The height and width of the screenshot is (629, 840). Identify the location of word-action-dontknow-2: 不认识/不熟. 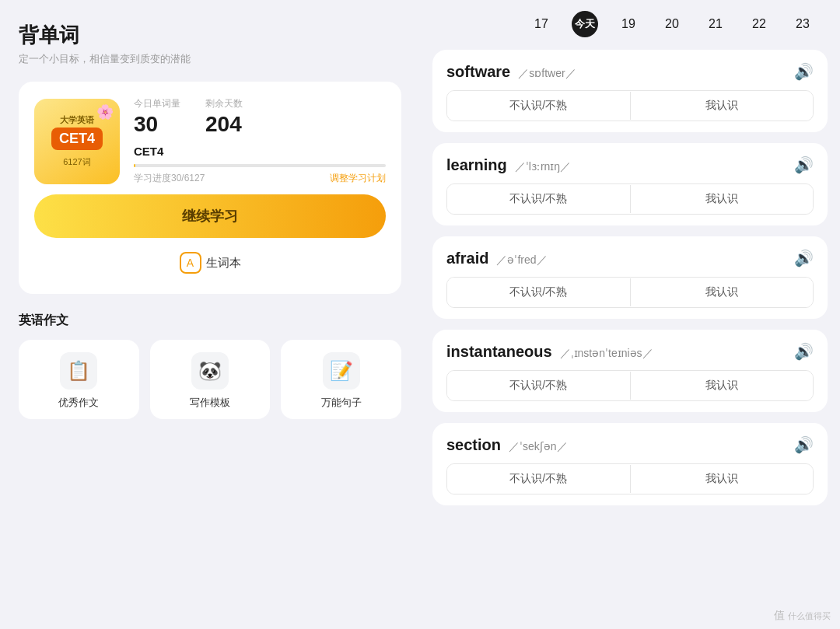
(538, 292).